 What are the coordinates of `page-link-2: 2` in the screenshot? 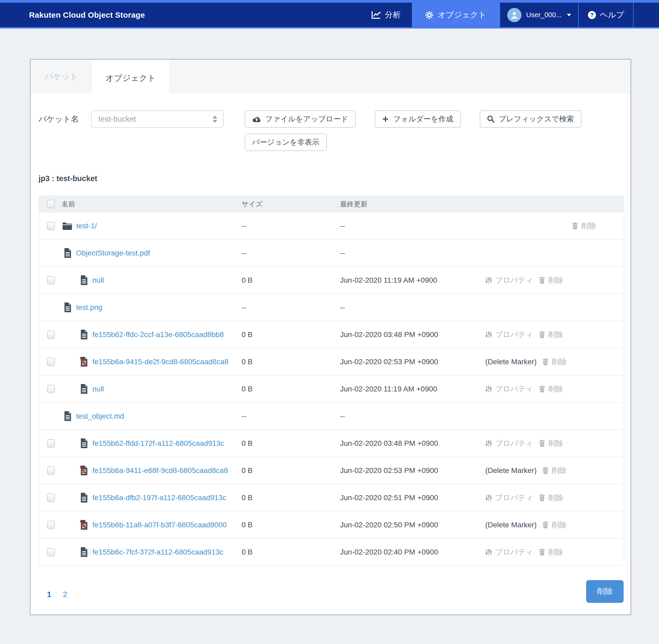 It's located at (65, 595).